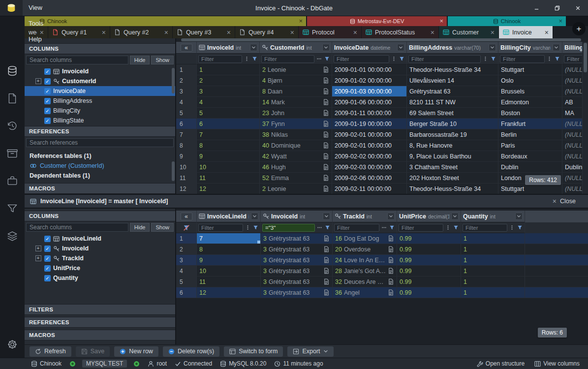 The image size is (588, 369). Describe the element at coordinates (370, 102) in the screenshot. I see `cell-invoicedate: 2009-01-06 00:00:00` at that location.